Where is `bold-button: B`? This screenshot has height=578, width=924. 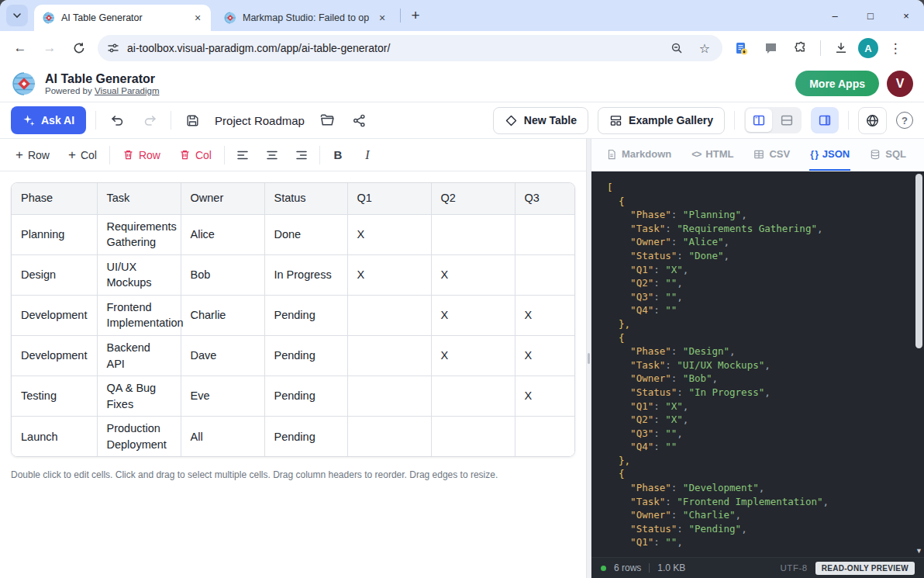 bold-button: B is located at coordinates (338, 155).